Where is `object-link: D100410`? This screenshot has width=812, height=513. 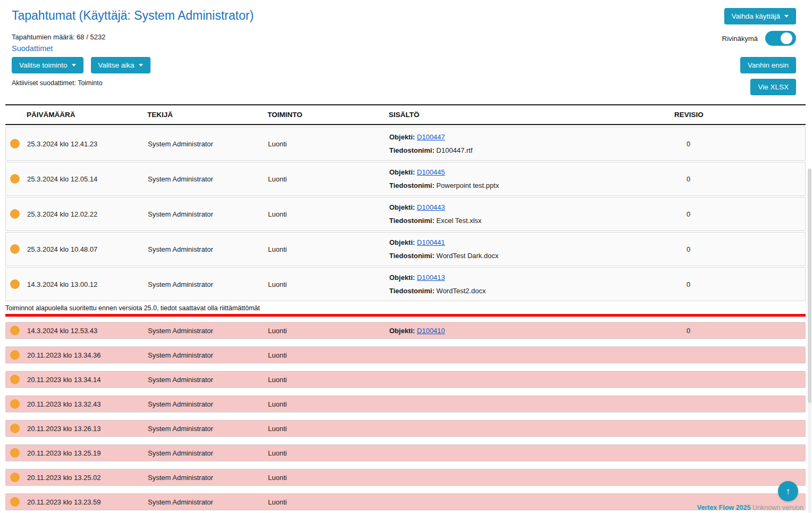
object-link: D100410 is located at coordinates (431, 331).